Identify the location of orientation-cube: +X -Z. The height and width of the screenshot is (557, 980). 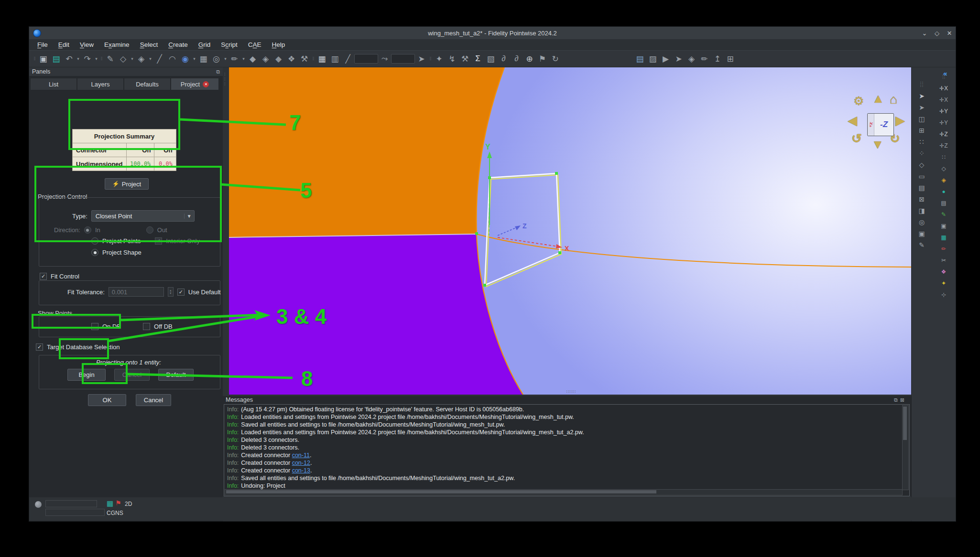
(881, 125).